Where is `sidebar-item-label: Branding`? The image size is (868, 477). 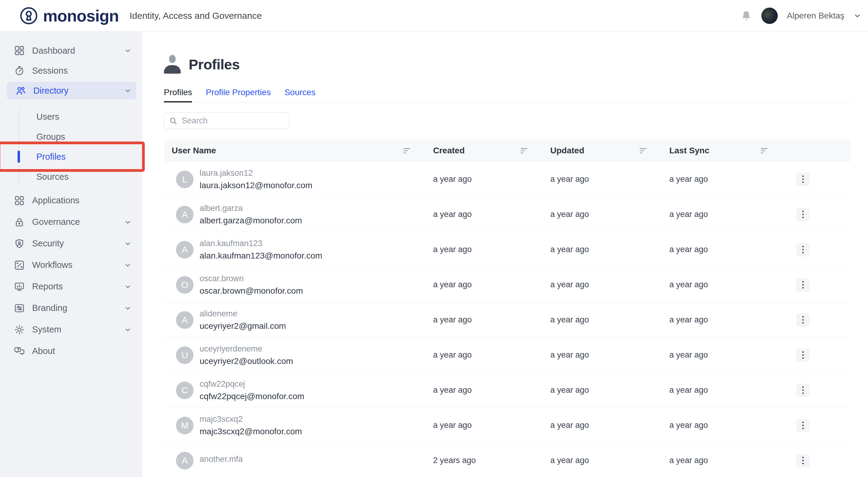
sidebar-item-label: Branding is located at coordinates (78, 308).